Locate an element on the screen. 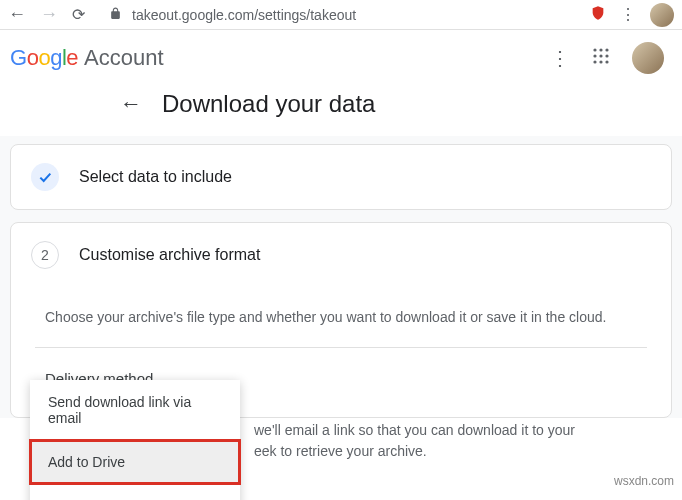  browser-menu-icon: ⋮ is located at coordinates (628, 14).